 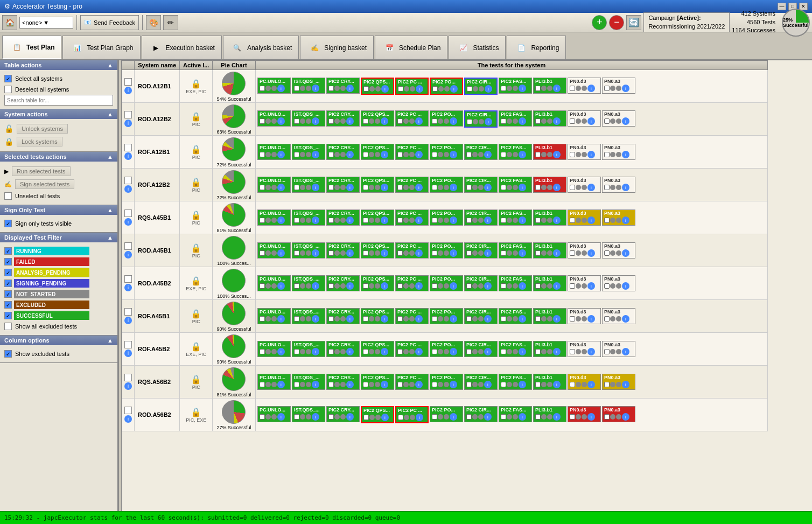 What do you see at coordinates (8, 79) in the screenshot?
I see `select-all-checkbox` at bounding box center [8, 79].